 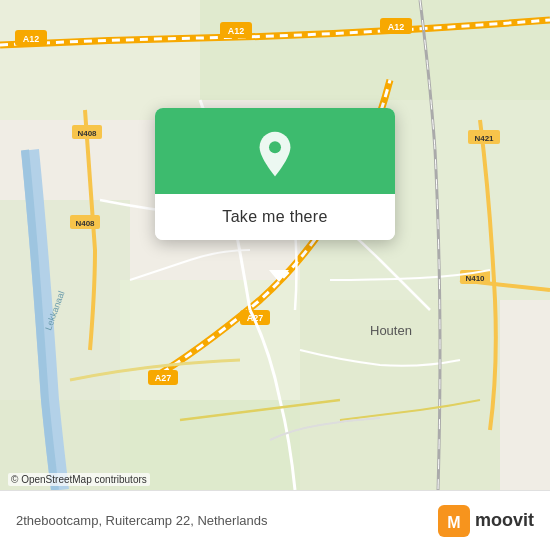 I want to click on svg-text: M, so click(x=454, y=522).